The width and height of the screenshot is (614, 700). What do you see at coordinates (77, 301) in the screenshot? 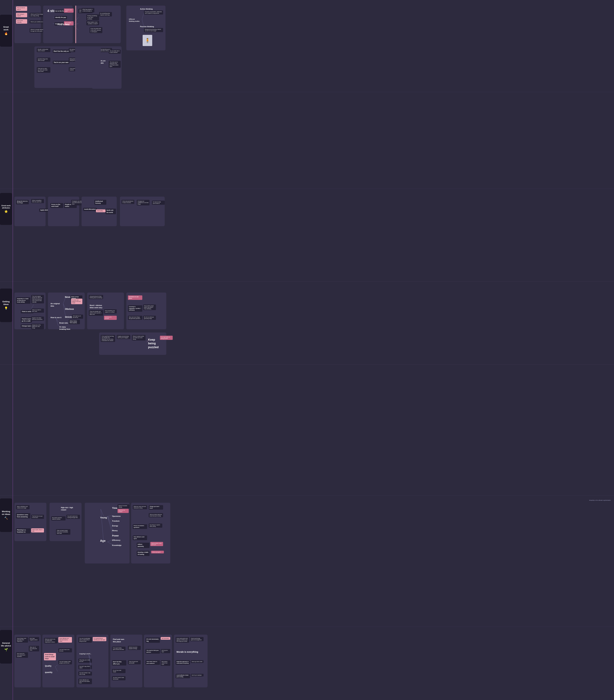
I see `node-to-those: To those who believe in the old model` at bounding box center [77, 301].